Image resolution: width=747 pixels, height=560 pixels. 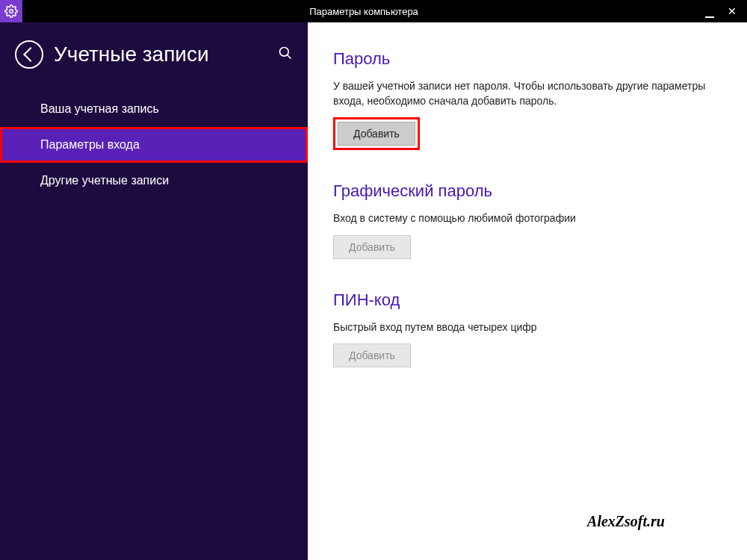 I want to click on section-password: Пароль У вашей учетной записи нет пароля…, so click(x=527, y=100).